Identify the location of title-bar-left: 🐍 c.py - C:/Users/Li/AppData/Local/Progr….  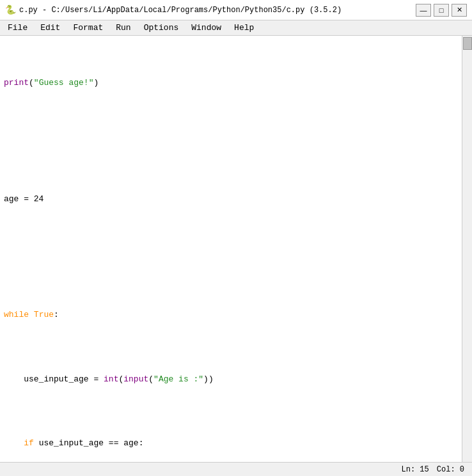
(173, 10).